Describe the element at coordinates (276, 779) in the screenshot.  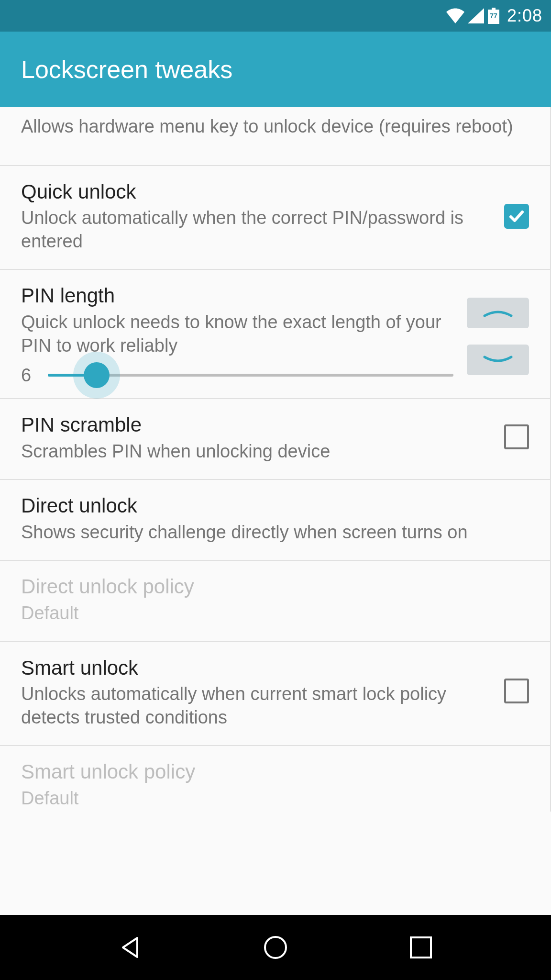
I see `smart-unlock-policy-item: Smart unlock policy Default` at that location.